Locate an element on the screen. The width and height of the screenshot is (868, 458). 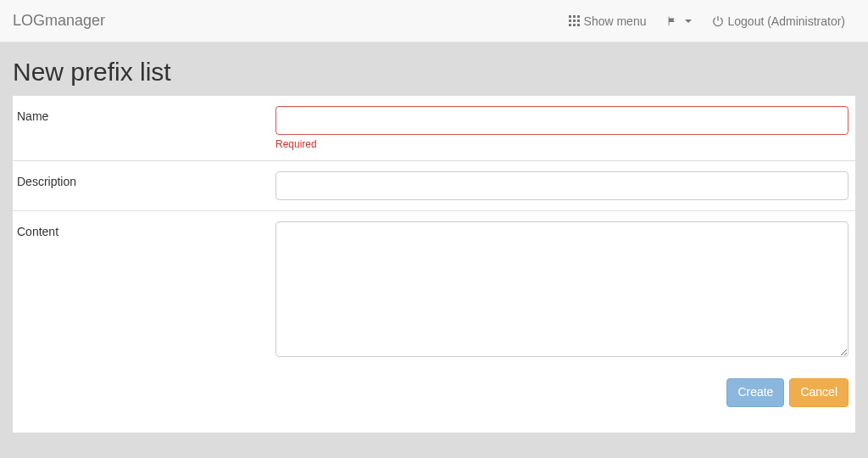
page-header: New prefix list is located at coordinates (434, 69).